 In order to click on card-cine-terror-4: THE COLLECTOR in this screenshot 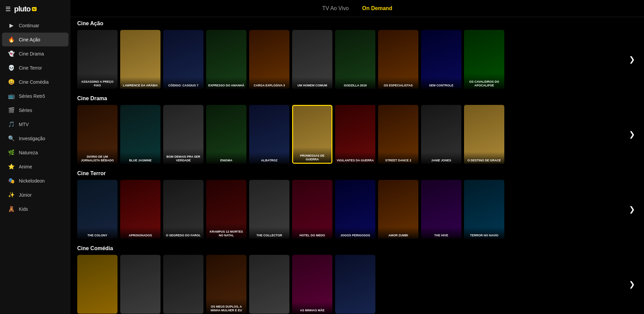, I will do `click(269, 209)`.